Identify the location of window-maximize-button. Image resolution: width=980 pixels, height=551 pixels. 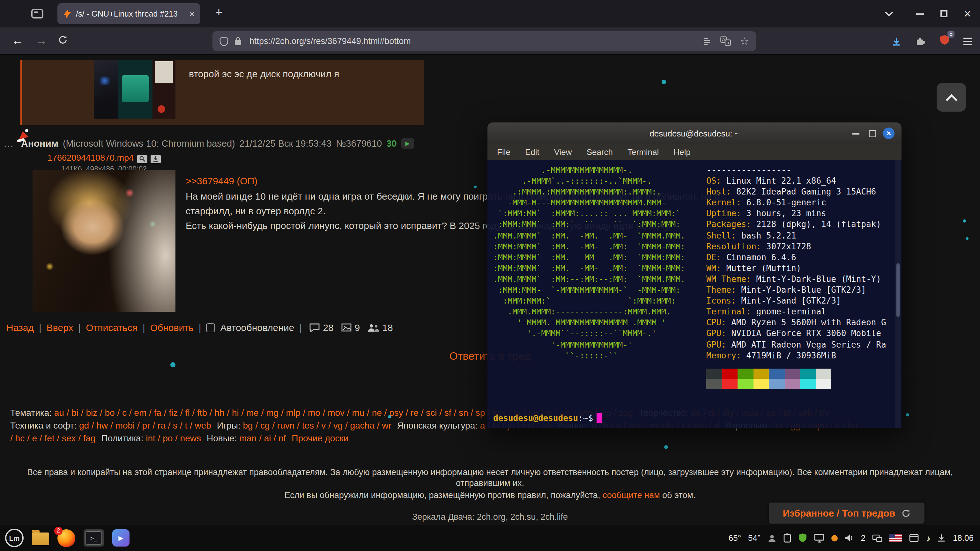
(944, 14).